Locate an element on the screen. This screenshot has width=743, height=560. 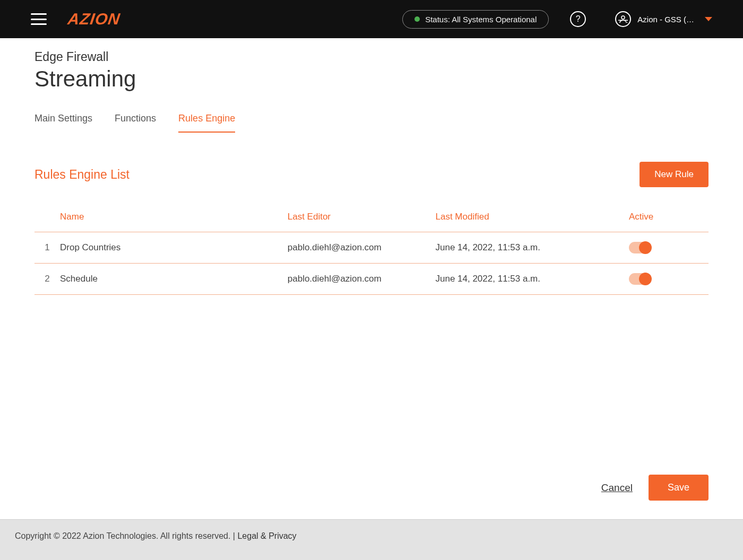
list-header: Rules Engine List New Rule is located at coordinates (372, 174).